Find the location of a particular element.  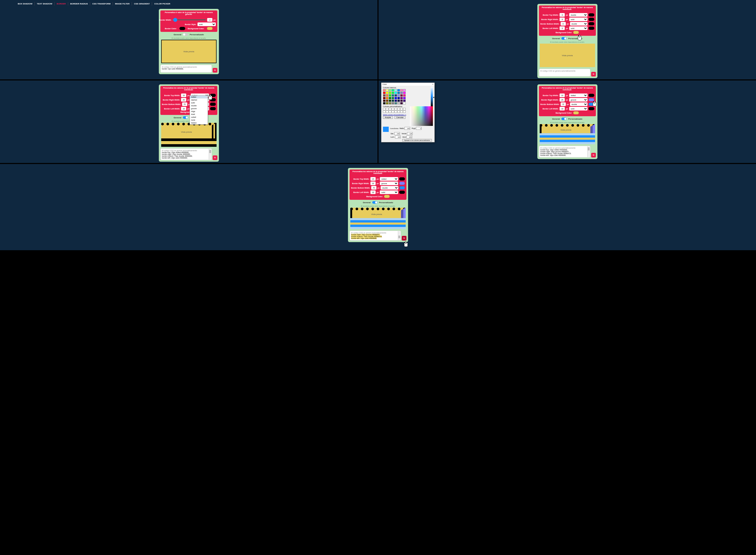

red-input is located at coordinates (419, 128).